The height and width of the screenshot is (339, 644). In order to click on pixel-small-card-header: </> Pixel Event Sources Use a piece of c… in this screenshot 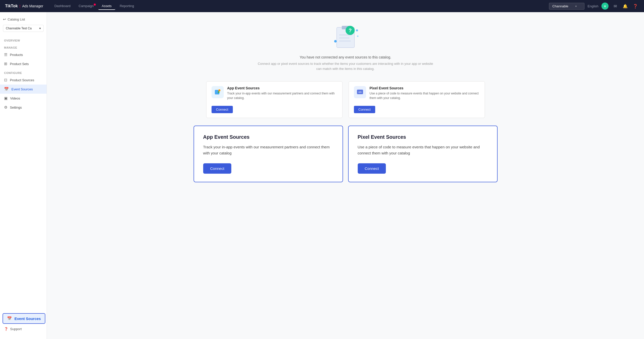, I will do `click(417, 93)`.